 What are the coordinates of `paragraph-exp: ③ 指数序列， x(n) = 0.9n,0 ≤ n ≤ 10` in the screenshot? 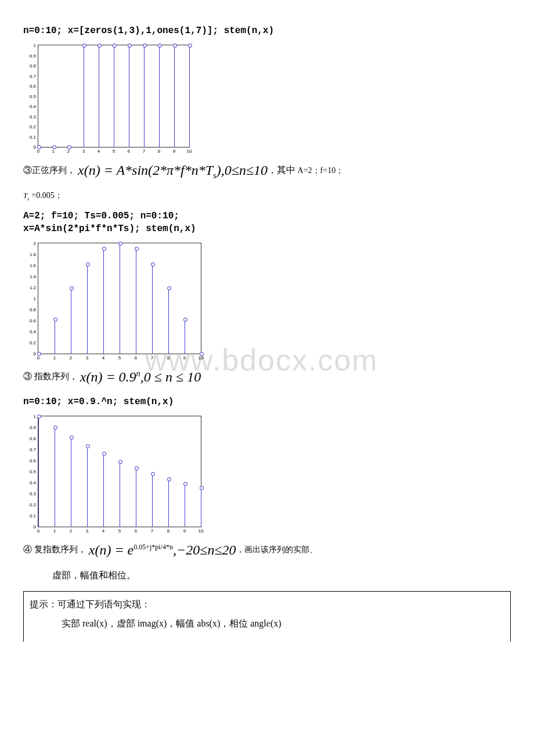 It's located at (267, 377).